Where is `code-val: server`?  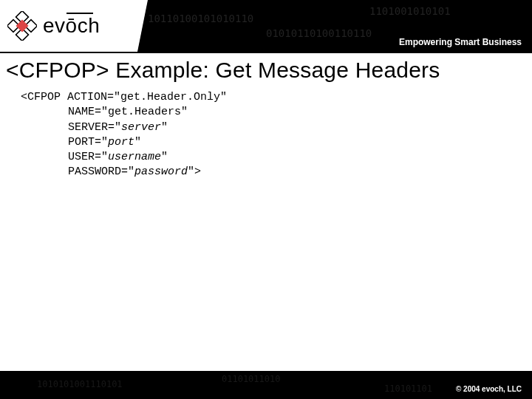 code-val: server is located at coordinates (141, 127).